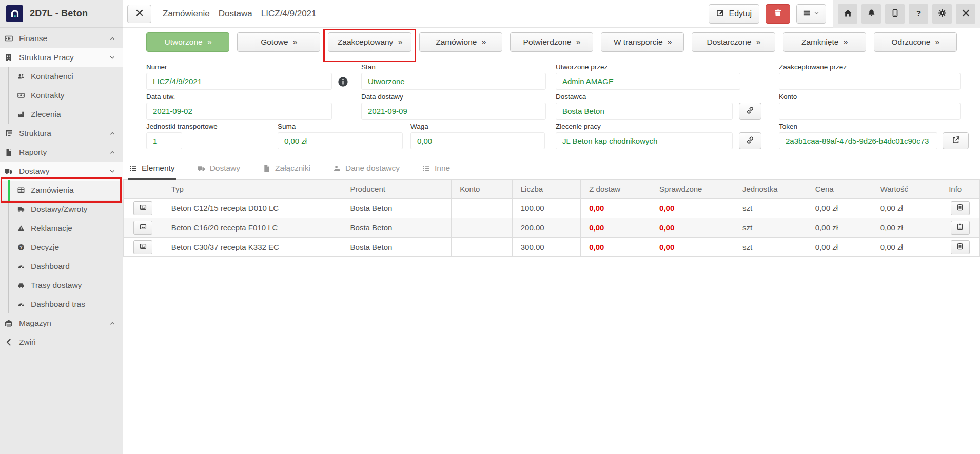 The width and height of the screenshot is (980, 454). What do you see at coordinates (219, 169) in the screenshot?
I see `tab-dostawy: Dostawy` at bounding box center [219, 169].